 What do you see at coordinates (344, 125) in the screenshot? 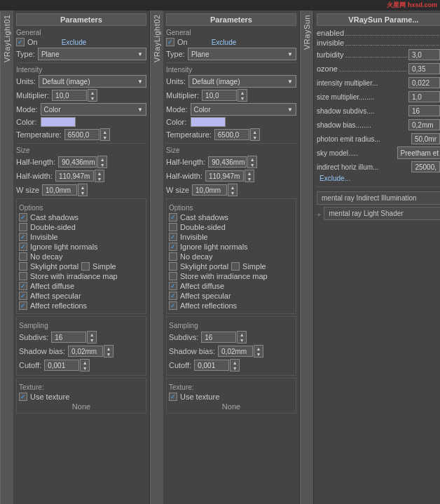
I see `sun-shadow-bias-label: shadow bias........` at bounding box center [344, 125].